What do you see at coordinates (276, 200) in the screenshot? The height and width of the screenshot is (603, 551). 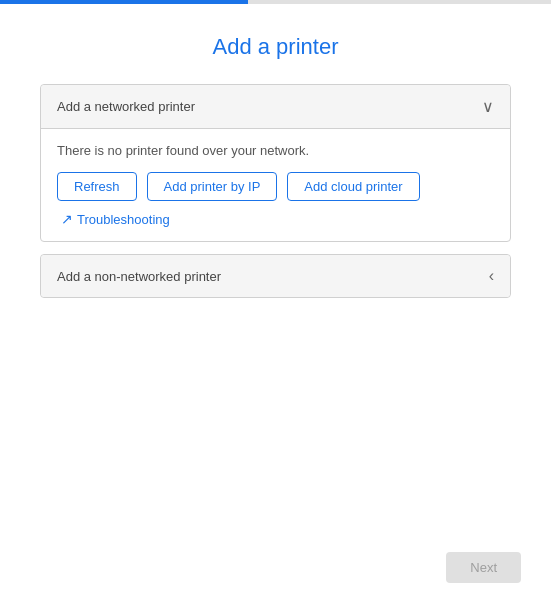 I see `action-buttons-row: Refresh Add printer by IP Add cloud prin…` at bounding box center [276, 200].